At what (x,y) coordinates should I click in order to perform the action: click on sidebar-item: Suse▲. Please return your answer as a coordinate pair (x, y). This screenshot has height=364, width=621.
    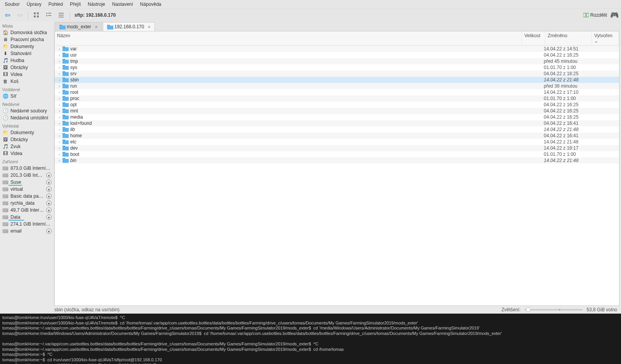
    Looking at the image, I should click on (27, 182).